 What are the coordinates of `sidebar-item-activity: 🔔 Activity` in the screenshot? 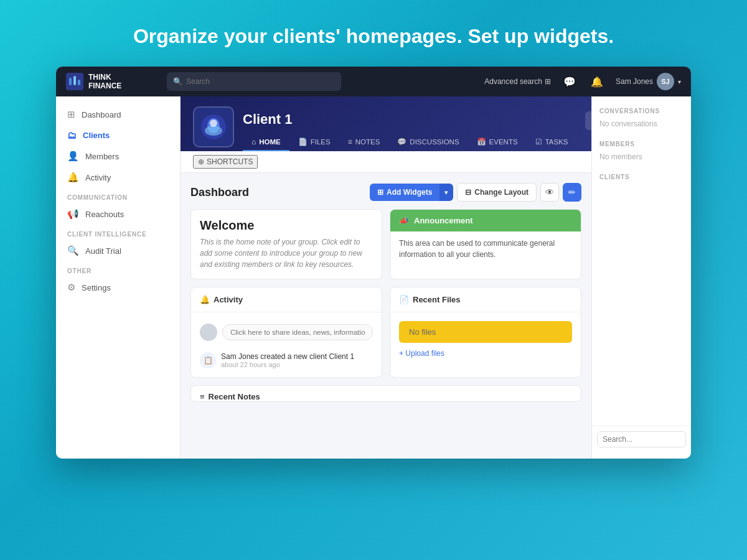 It's located at (118, 177).